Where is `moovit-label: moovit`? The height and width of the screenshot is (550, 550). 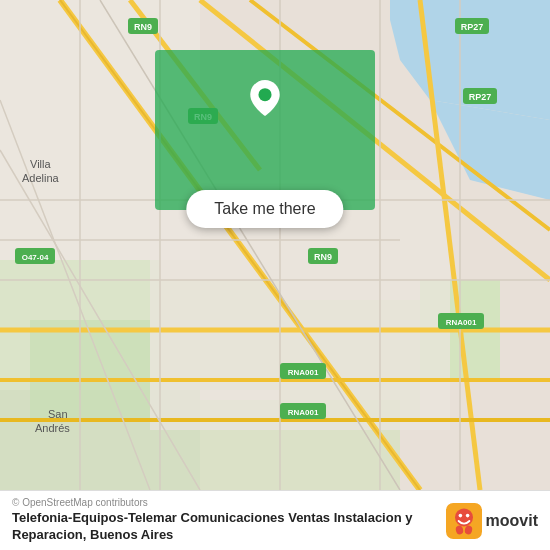
moovit-label: moovit is located at coordinates (512, 521).